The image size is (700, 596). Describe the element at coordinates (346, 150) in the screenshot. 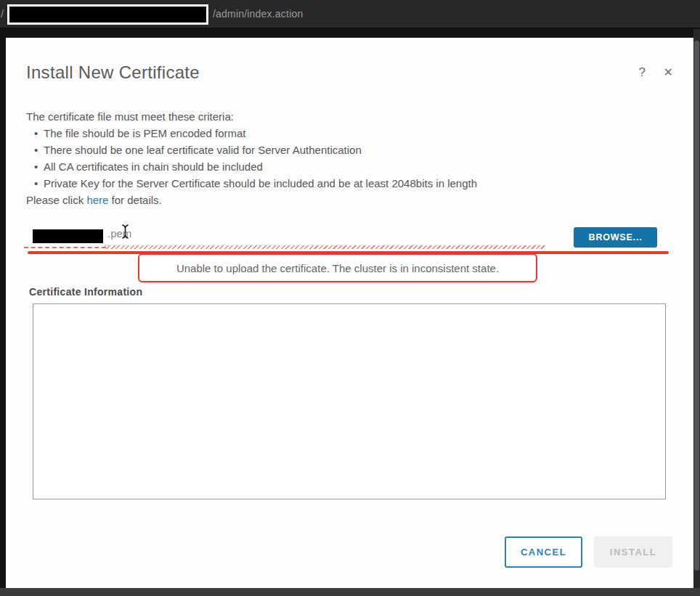

I see `criteria-item: •There should be one leaf certificate va…` at that location.